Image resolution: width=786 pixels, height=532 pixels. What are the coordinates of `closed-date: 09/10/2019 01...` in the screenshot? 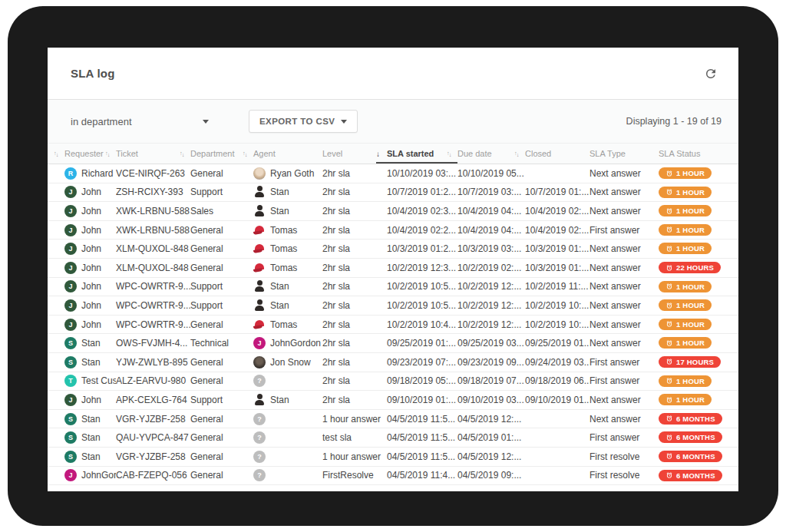 It's located at (557, 400).